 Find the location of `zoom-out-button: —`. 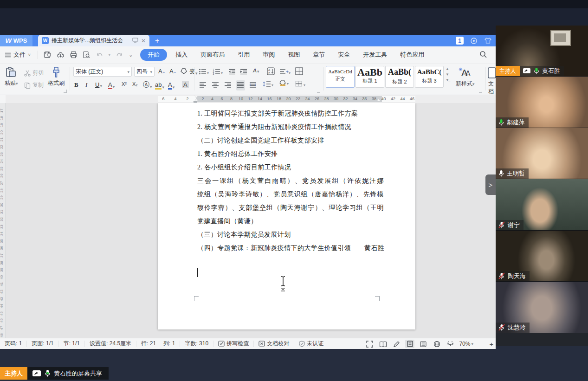

zoom-out-button: — is located at coordinates (481, 344).